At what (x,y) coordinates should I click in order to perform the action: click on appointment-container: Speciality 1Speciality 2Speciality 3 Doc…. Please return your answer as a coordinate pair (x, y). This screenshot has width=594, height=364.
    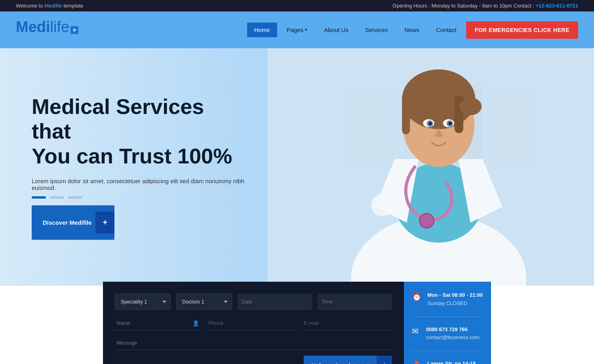
    Looking at the image, I should click on (297, 323).